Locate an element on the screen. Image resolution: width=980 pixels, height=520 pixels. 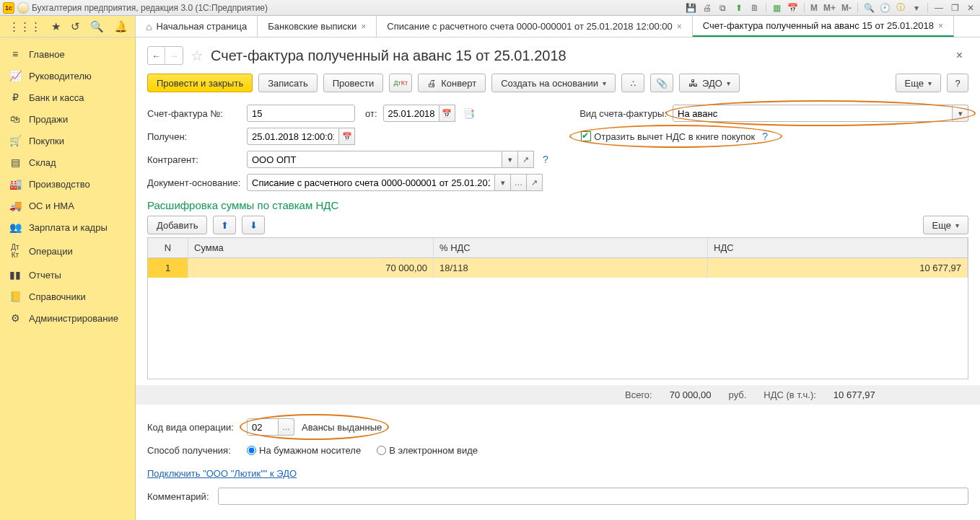
cell-vat: 18/118 is located at coordinates (571, 268).